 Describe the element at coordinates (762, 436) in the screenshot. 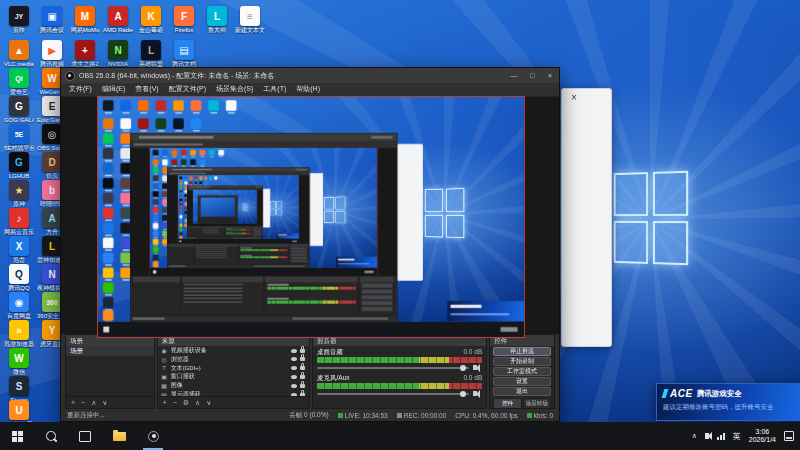

I see `taskbar-clock: 3:06 2026/1/4` at that location.